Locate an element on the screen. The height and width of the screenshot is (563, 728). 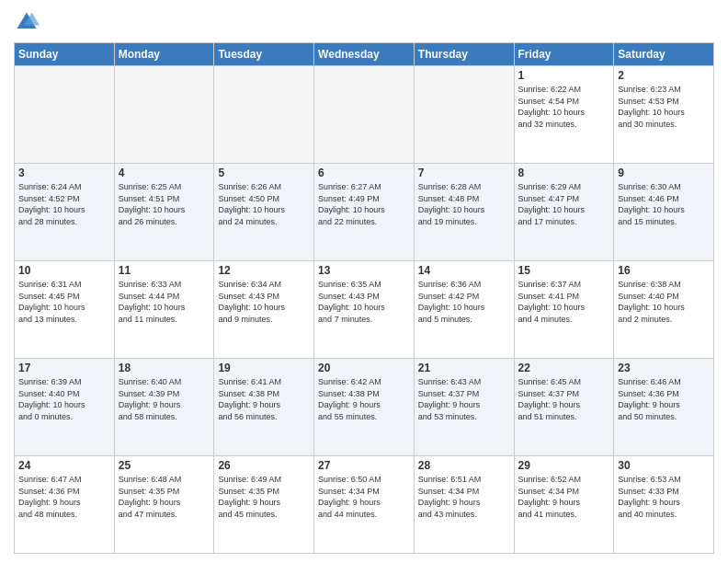
day-info: Sunrise: 6:30 AMSunset: 4:46 PMDaylight:… is located at coordinates (664, 204).